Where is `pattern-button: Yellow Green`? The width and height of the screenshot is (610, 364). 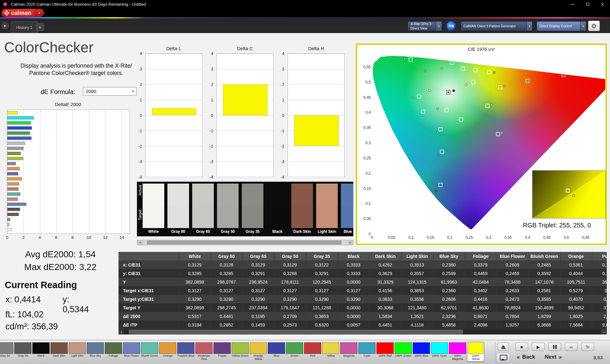 pattern-button: Yellow Green is located at coordinates (240, 352).